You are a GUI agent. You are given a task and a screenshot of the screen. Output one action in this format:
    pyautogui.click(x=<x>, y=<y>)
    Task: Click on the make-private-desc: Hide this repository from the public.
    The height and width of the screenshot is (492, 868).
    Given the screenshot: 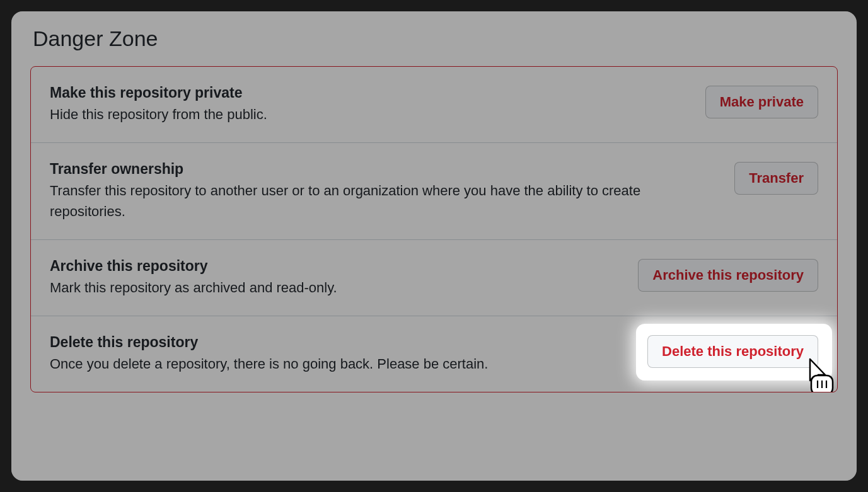 What is the action you would take?
    pyautogui.click(x=370, y=115)
    